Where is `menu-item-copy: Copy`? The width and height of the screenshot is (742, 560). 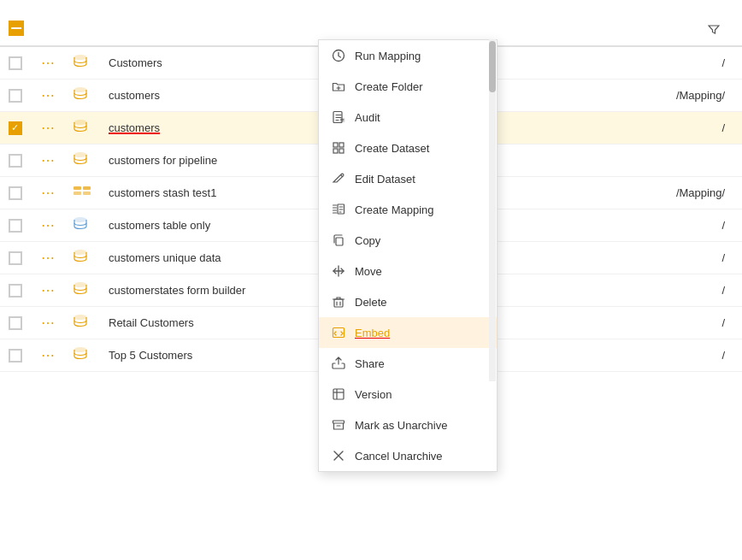
menu-item-copy: Copy is located at coordinates (408, 240).